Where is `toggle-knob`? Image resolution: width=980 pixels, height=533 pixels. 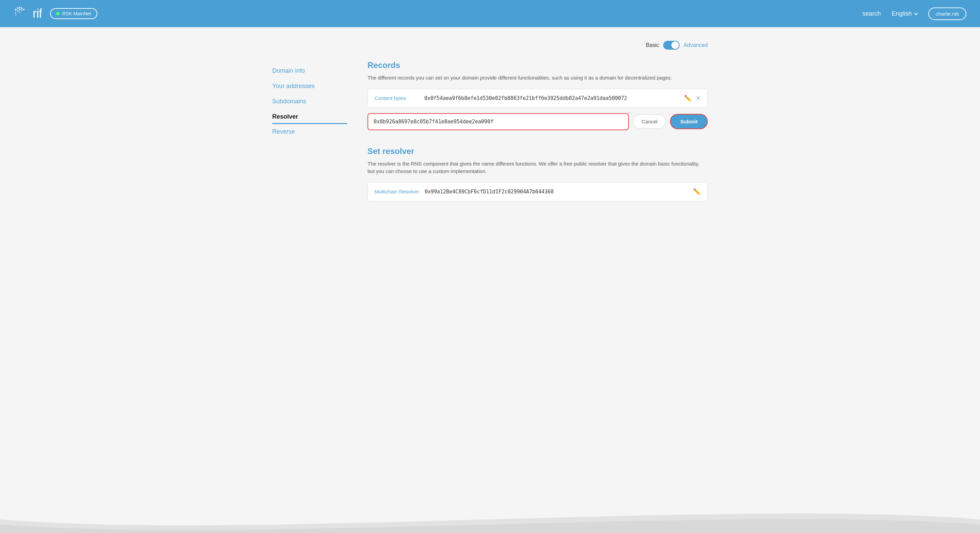 toggle-knob is located at coordinates (675, 45).